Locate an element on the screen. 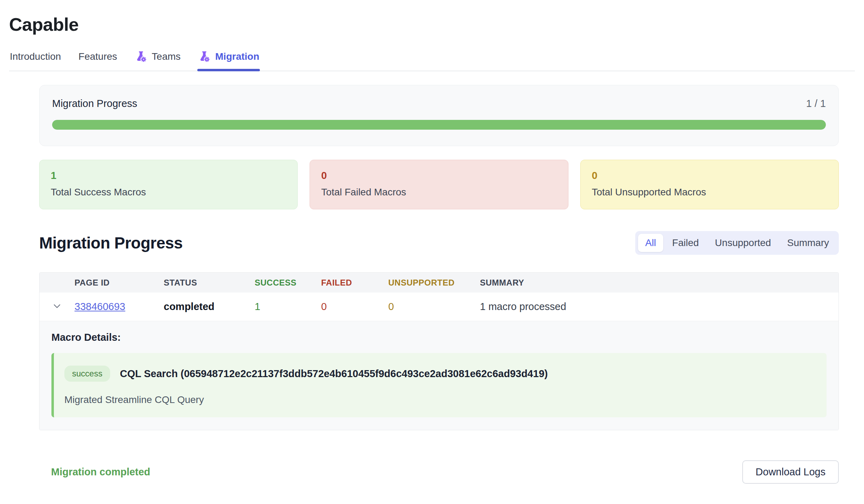  page-id-link: 338460693 is located at coordinates (100, 307).